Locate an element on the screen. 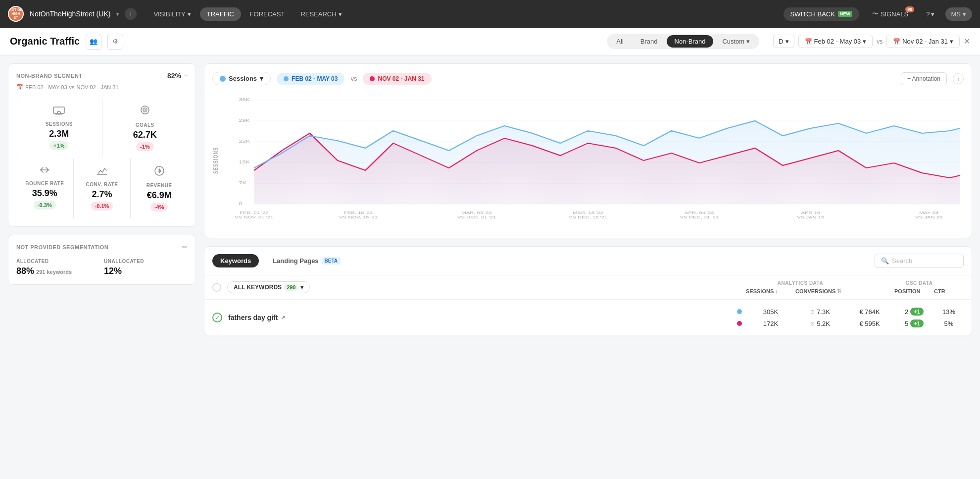 Image resolution: width=980 pixels, height=479 pixels. svg-text: 22K is located at coordinates (245, 141).